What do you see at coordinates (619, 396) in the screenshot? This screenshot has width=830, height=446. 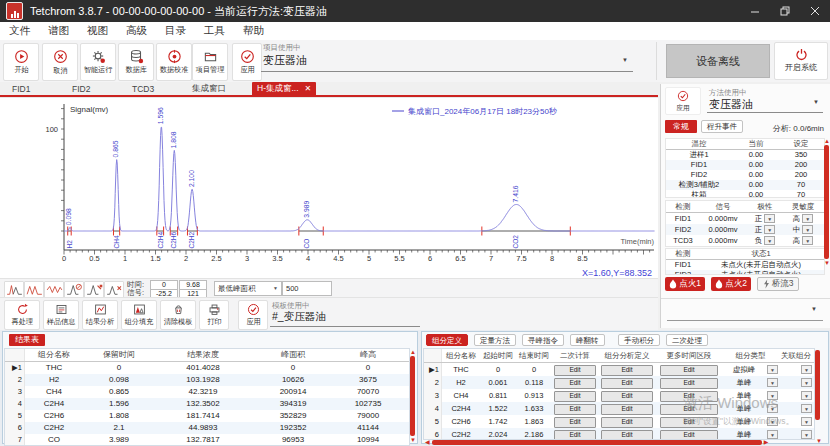 I see `table-row: 3CH40.8110.913EditEditEdit单峰▼▼` at bounding box center [619, 396].